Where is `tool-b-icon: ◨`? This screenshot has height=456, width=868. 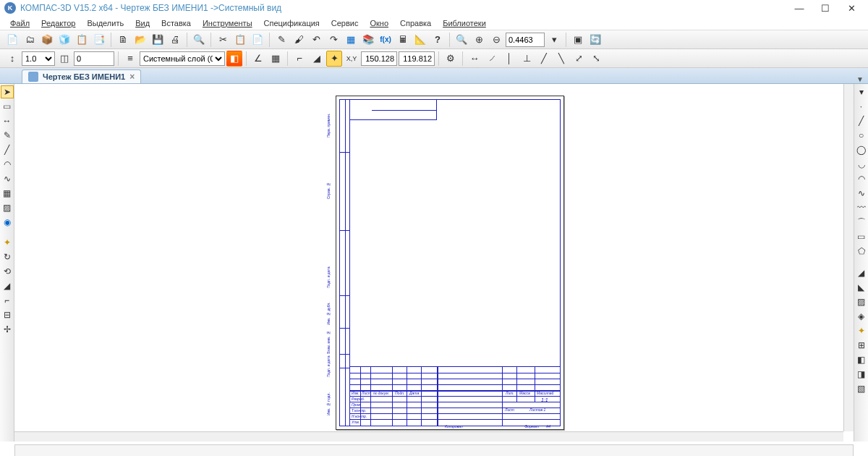
tool-b-icon: ◨ is located at coordinates (861, 374).